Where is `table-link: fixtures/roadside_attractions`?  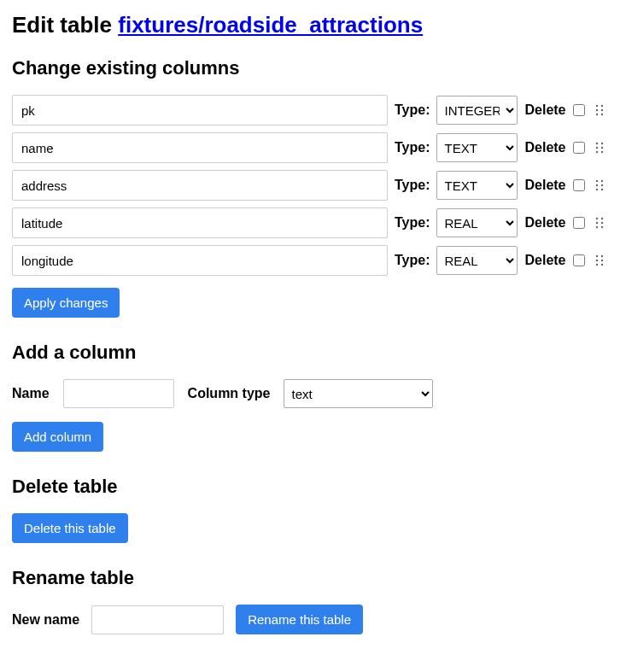 table-link: fixtures/roadside_attractions is located at coordinates (270, 25).